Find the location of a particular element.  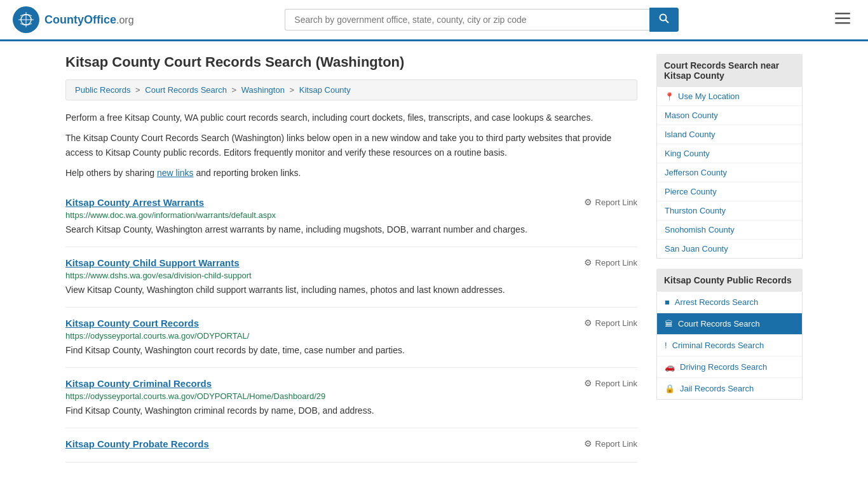

sidebar: Court Records Search near Kitsap County … is located at coordinates (729, 258).